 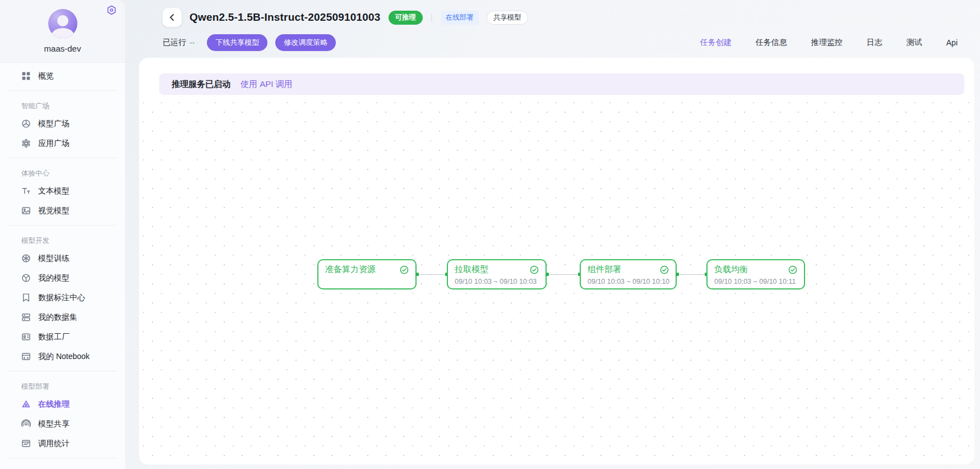 I want to click on shared-model-tag: 共享模型, so click(x=507, y=18).